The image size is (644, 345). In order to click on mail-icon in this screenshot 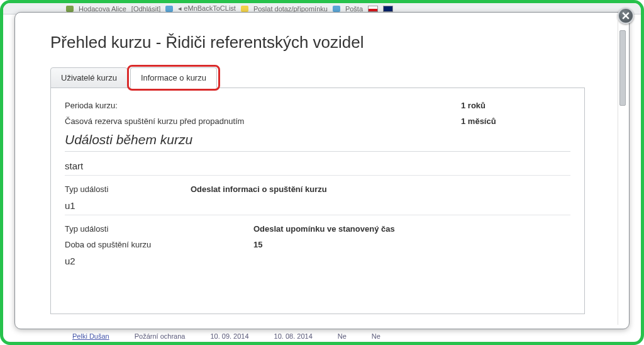, I will do `click(336, 9)`.